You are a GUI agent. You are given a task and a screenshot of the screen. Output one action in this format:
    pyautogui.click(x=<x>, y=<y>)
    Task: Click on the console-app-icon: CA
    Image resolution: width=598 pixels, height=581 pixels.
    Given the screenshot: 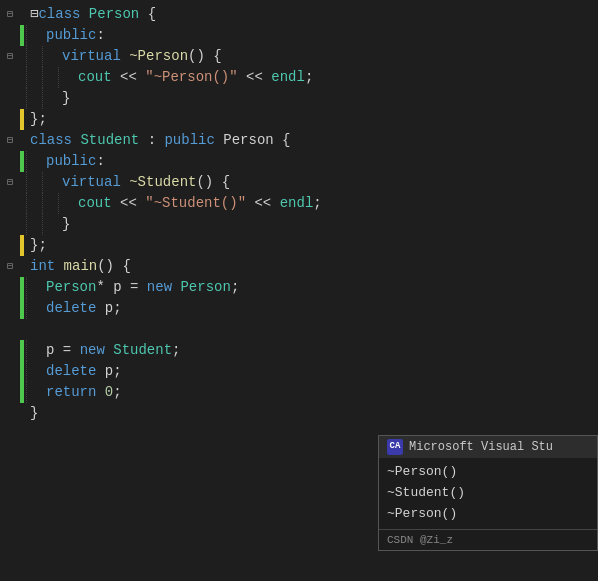 What is the action you would take?
    pyautogui.click(x=395, y=447)
    